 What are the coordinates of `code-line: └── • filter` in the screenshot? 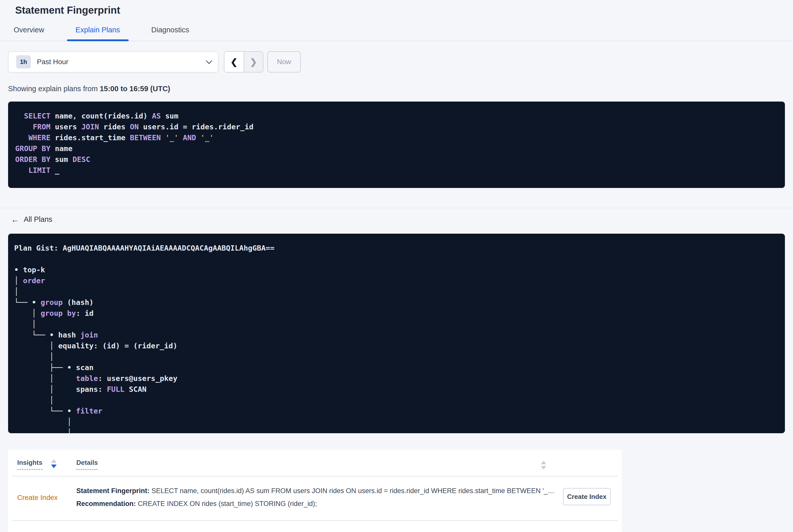 It's located at (394, 411).